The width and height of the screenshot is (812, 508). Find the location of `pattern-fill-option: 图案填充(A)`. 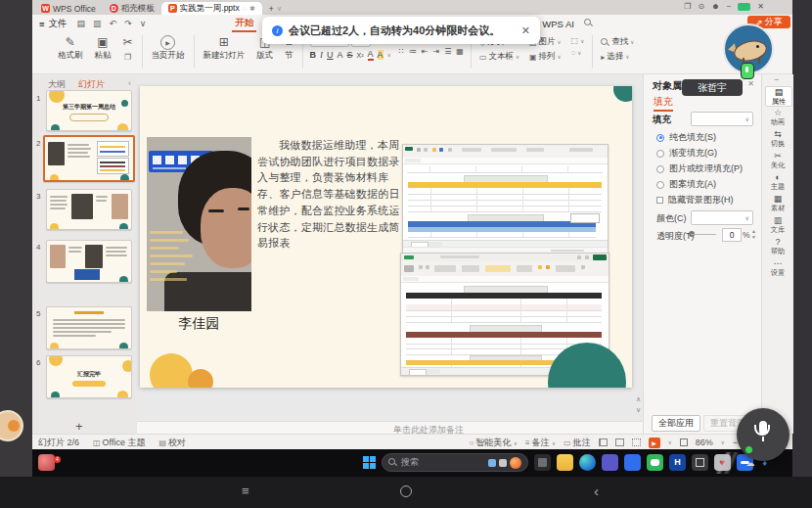

pattern-fill-option: 图案填充(A) is located at coordinates (687, 184).